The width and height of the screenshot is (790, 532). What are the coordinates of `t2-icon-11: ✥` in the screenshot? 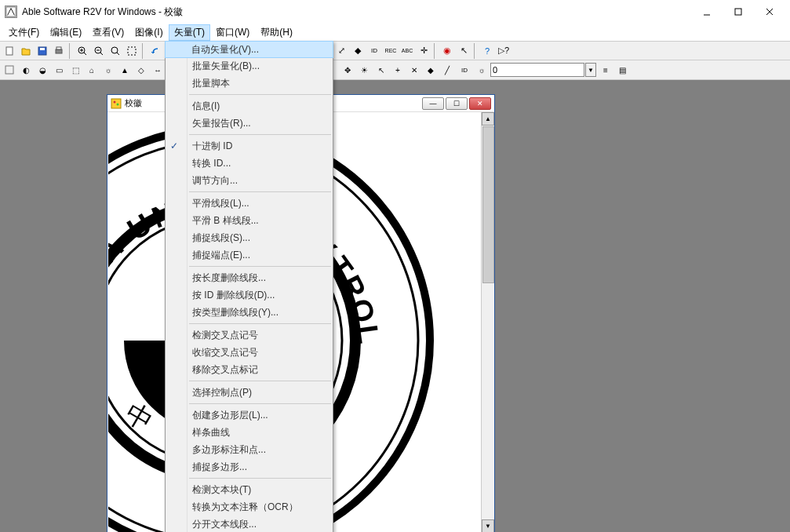 It's located at (348, 70).